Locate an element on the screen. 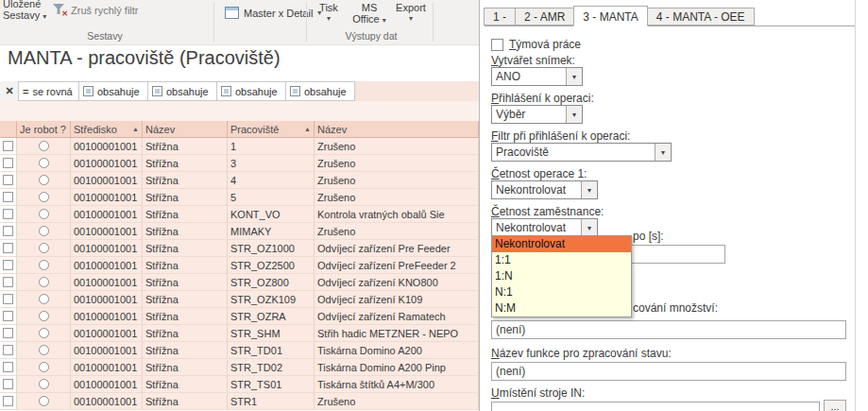 Image resolution: width=868 pixels, height=411 pixels. table-row: 00100001001StřížnaSTR_SHMStřih hadic MET… is located at coordinates (240, 334).